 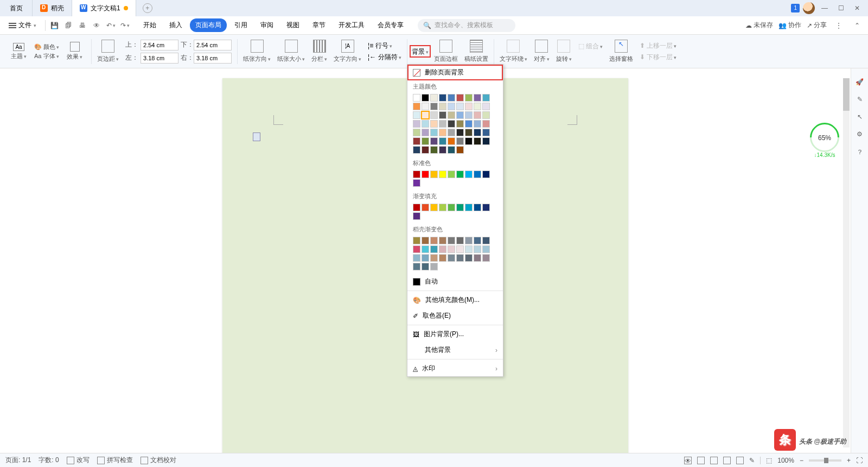 What do you see at coordinates (839, 26) in the screenshot?
I see `more-menu: ⋮` at bounding box center [839, 26].